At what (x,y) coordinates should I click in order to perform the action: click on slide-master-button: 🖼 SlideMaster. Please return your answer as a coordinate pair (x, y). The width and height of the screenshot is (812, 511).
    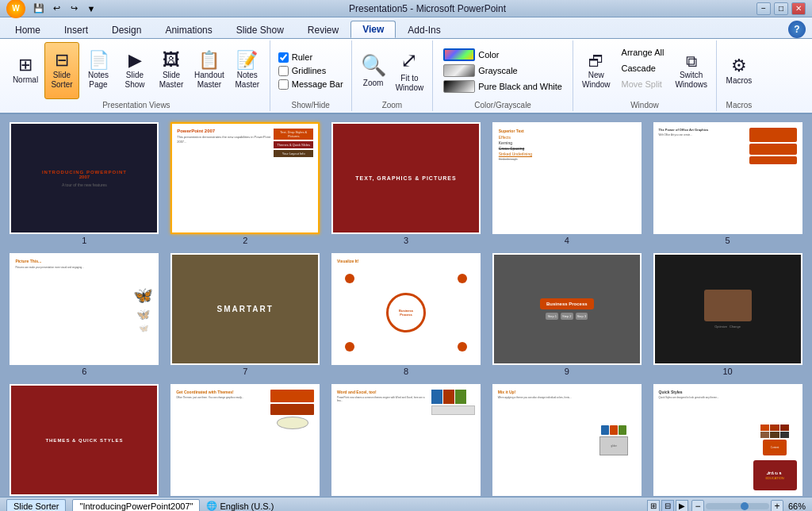
    Looking at the image, I should click on (171, 71).